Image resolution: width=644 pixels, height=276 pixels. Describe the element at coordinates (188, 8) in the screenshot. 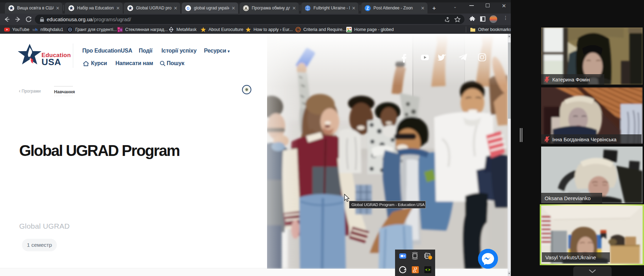

I see `svg-text: G` at that location.